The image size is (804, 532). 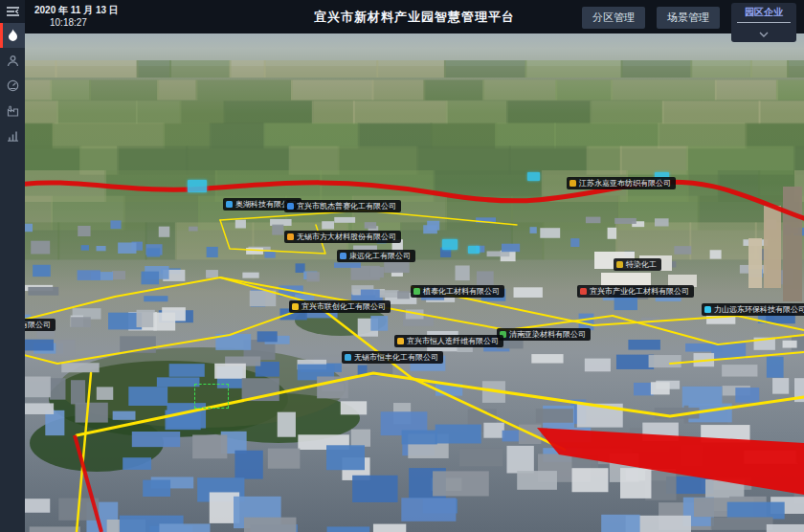 What do you see at coordinates (414, 17) in the screenshot?
I see `top-header: 2020 年 11 月 13 日 10:18:27 宜兴市新材料产业园智慧管理平…` at bounding box center [414, 17].